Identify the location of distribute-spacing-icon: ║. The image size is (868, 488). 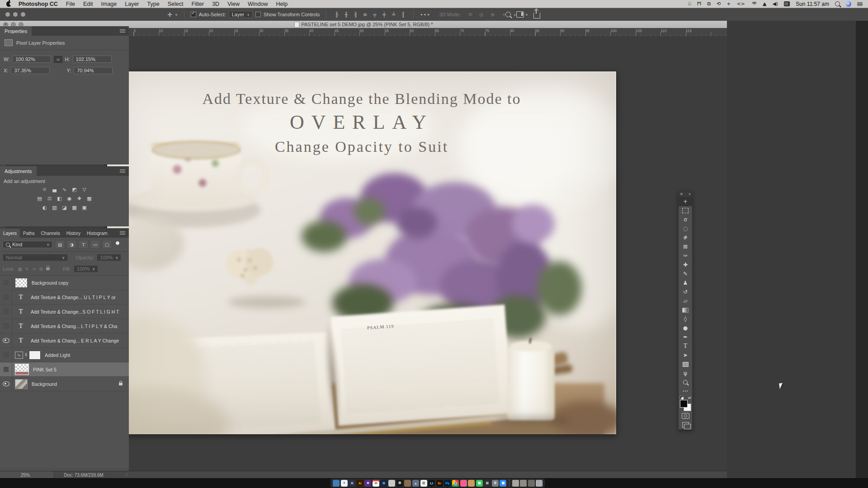
(403, 14).